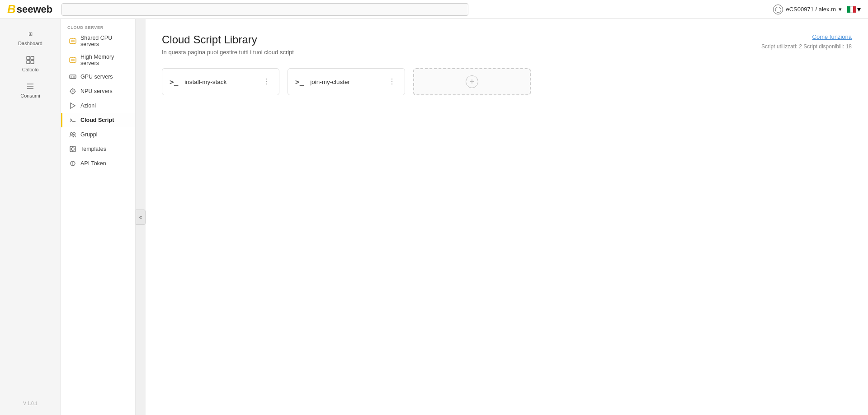 The width and height of the screenshot is (868, 415). Describe the element at coordinates (73, 163) in the screenshot. I see `api-token-icon` at that location.